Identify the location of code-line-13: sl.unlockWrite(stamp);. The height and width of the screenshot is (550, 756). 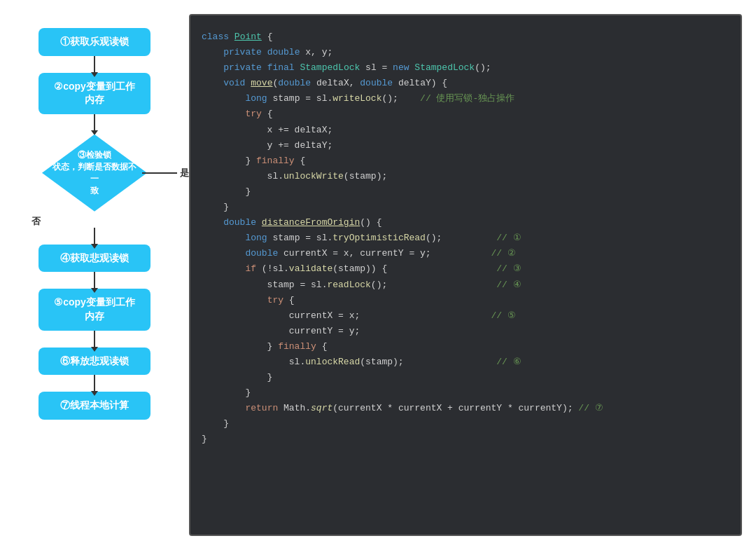
(465, 177).